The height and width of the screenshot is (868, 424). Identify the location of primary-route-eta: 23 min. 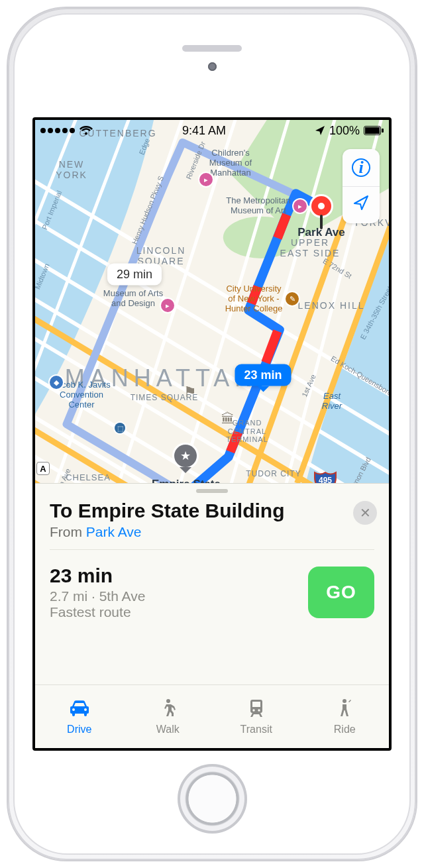
(262, 375).